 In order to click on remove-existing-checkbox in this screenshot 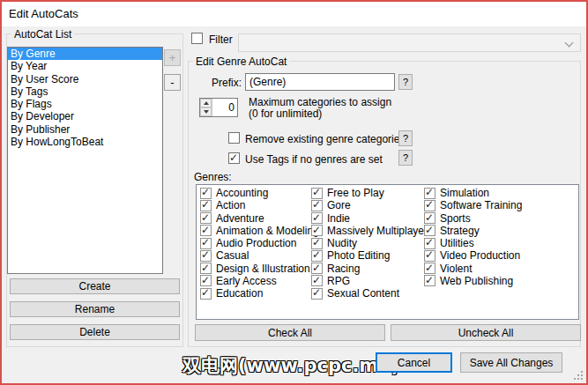, I will do `click(234, 137)`.